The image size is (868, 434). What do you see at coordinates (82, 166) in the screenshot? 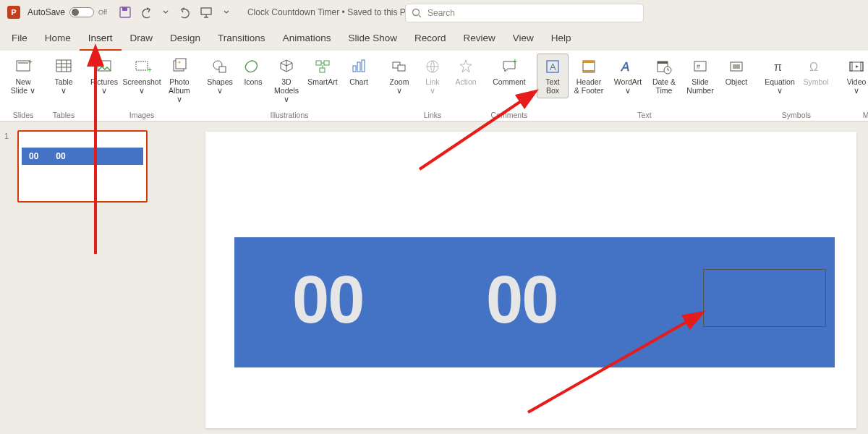
I see `slide-thumbnail-1: 00 00` at bounding box center [82, 166].